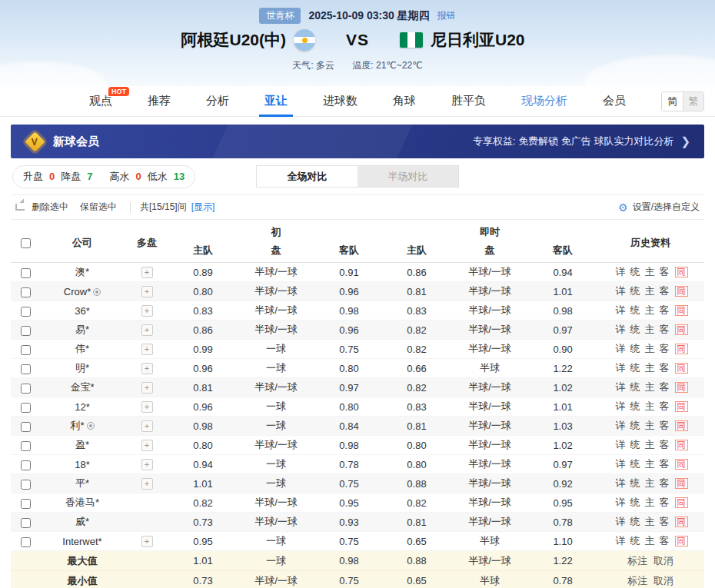 This screenshot has width=715, height=588. What do you see at coordinates (404, 101) in the screenshot?
I see `nav-tab-5: 角球` at bounding box center [404, 101].